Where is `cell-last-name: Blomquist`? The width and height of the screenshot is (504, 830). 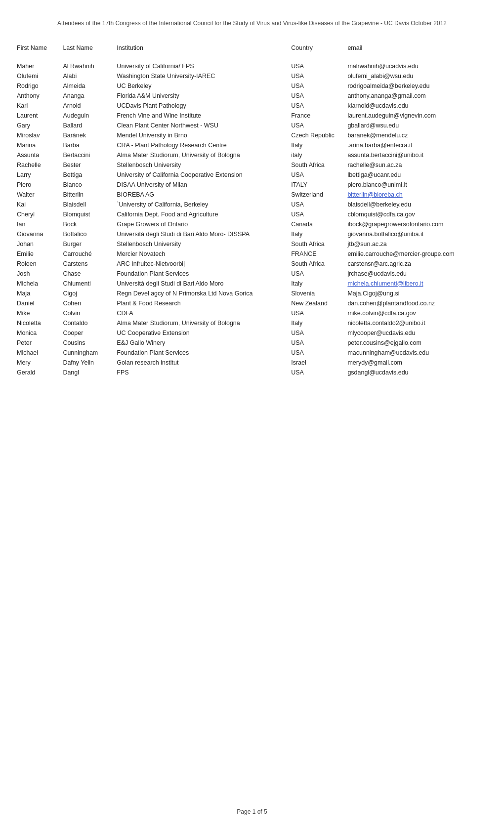
cell-last-name: Blomquist is located at coordinates (88, 214).